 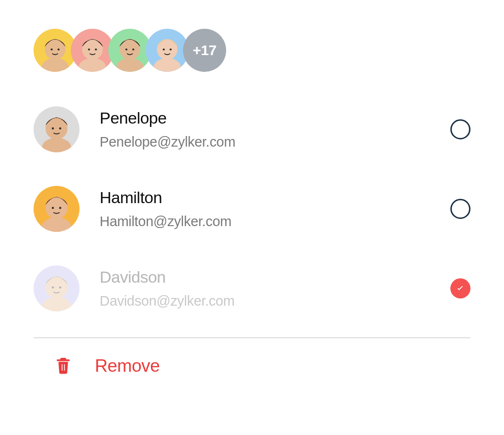 I want to click on trash-icon, so click(x=63, y=366).